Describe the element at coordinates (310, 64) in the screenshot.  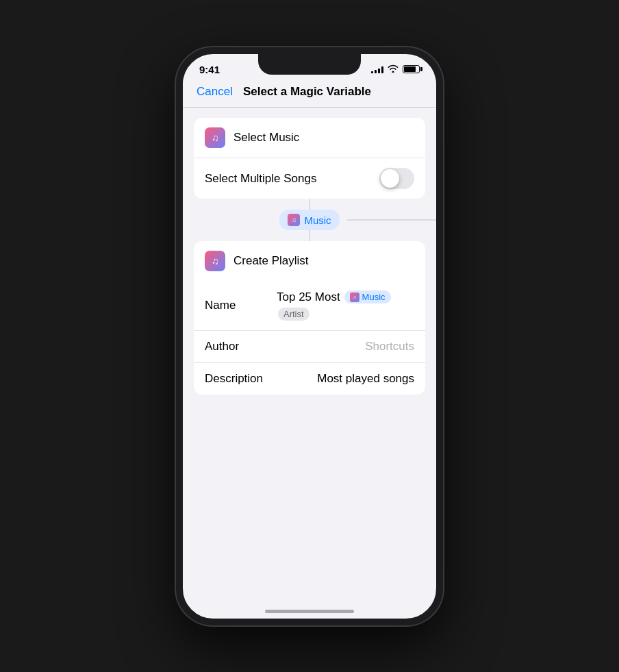
I see `notch` at that location.